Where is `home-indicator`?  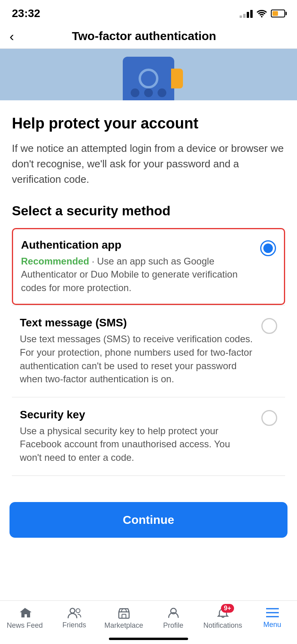 home-indicator is located at coordinates (148, 639).